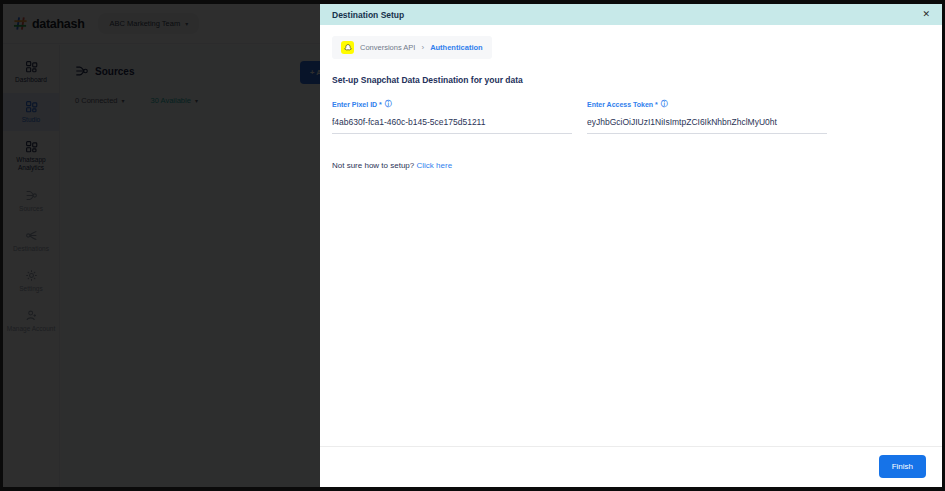 This screenshot has width=945, height=491. Describe the element at coordinates (412, 48) in the screenshot. I see `breadcrumb: Conversions API › Authentication` at that location.